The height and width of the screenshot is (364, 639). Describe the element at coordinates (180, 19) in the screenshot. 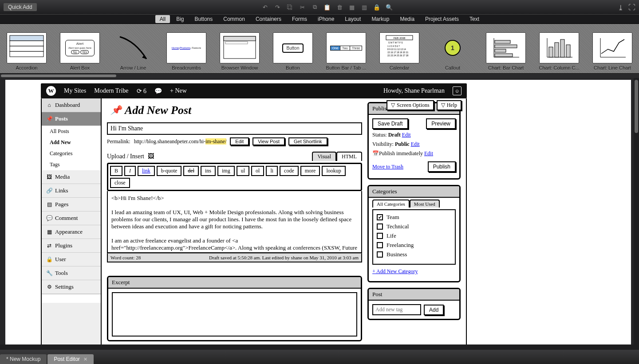

I see `category-tab: Big` at that location.